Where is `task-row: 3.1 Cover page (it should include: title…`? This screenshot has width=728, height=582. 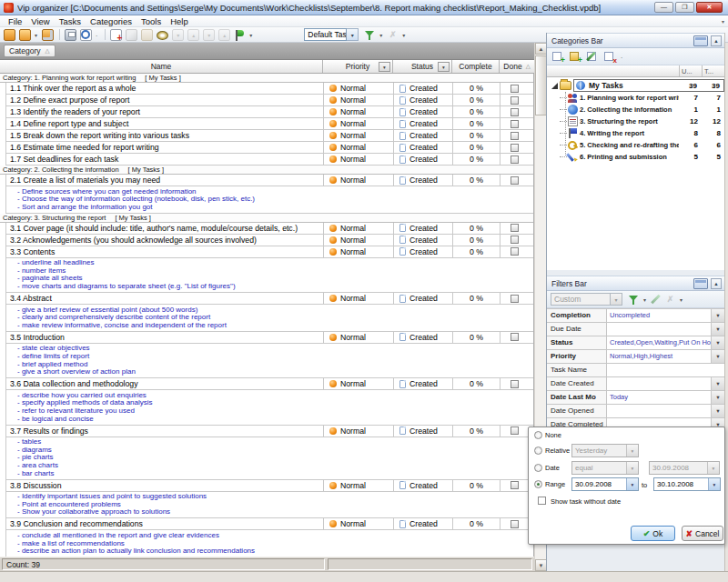
task-row: 3.1 Cover page (it should include: title… is located at coordinates (269, 229).